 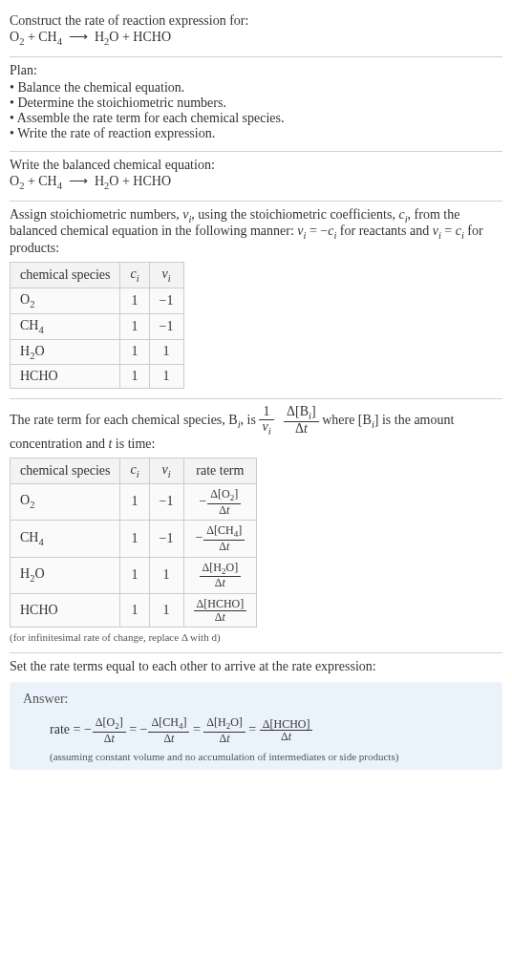 I want to click on frac-dBi-dt: Δ[Bi] Δt, so click(x=302, y=420).